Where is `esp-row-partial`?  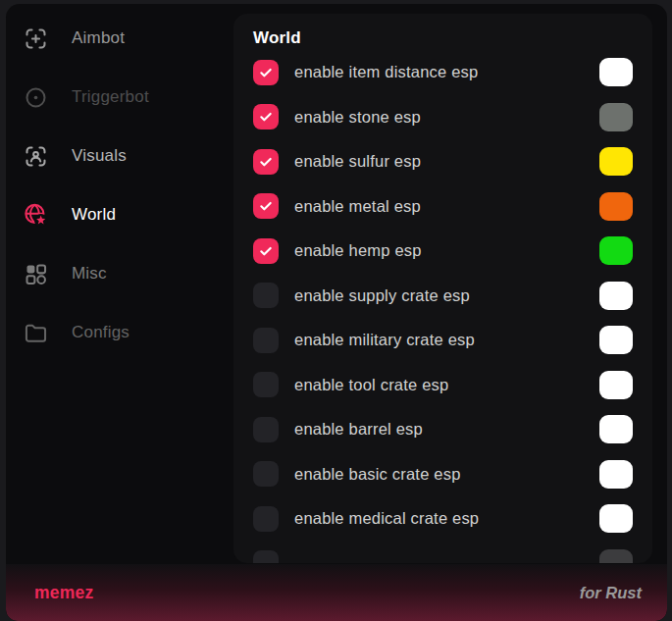
esp-row-partial is located at coordinates (443, 553).